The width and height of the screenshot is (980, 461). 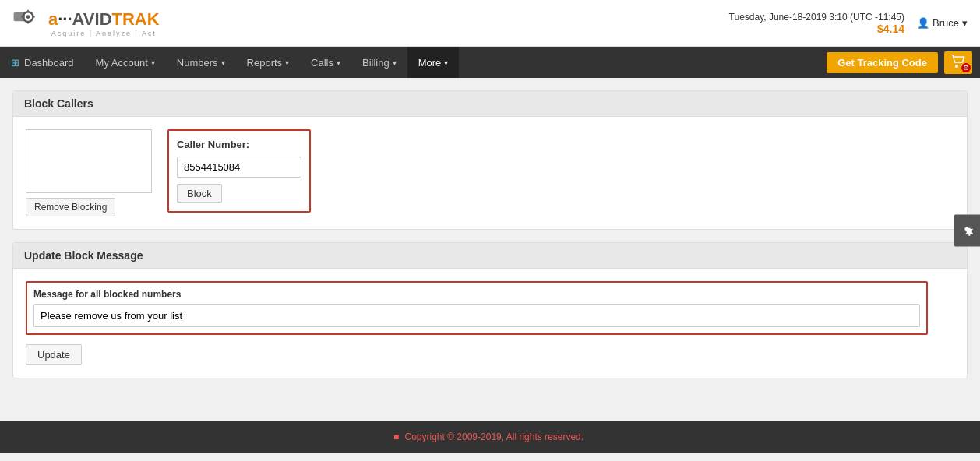 What do you see at coordinates (490, 104) in the screenshot?
I see `block-callers-header: Block Callers` at bounding box center [490, 104].